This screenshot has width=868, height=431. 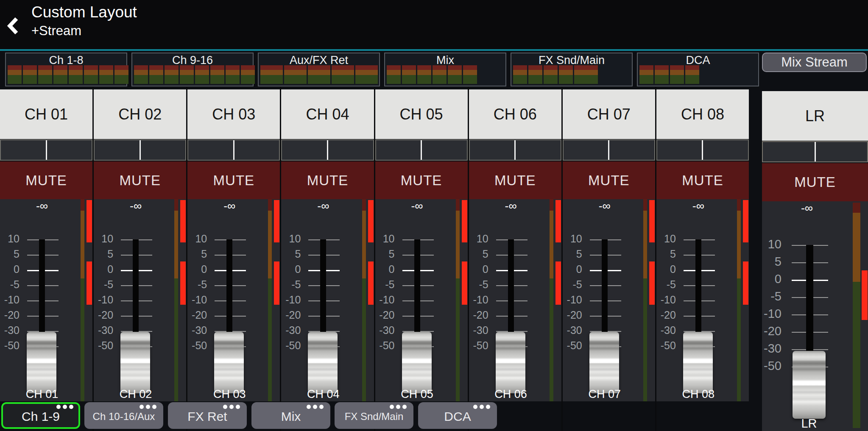 I want to click on channel-name-button: CH 02, so click(x=140, y=114).